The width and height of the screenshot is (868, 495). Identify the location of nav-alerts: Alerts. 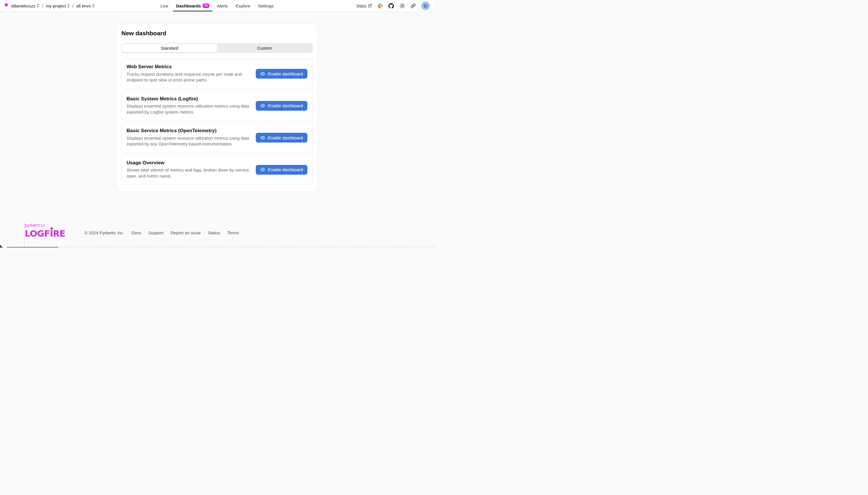
(223, 6).